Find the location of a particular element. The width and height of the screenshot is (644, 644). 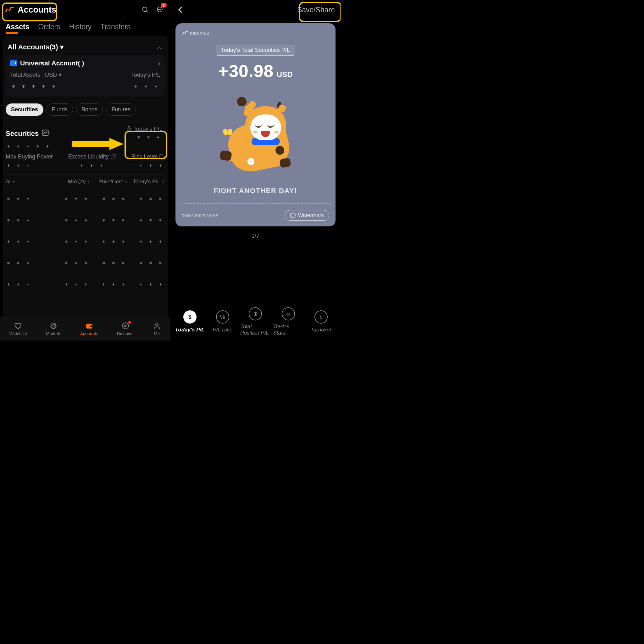

col-price-cost: Price/Cost▲▼ is located at coordinates (109, 182).